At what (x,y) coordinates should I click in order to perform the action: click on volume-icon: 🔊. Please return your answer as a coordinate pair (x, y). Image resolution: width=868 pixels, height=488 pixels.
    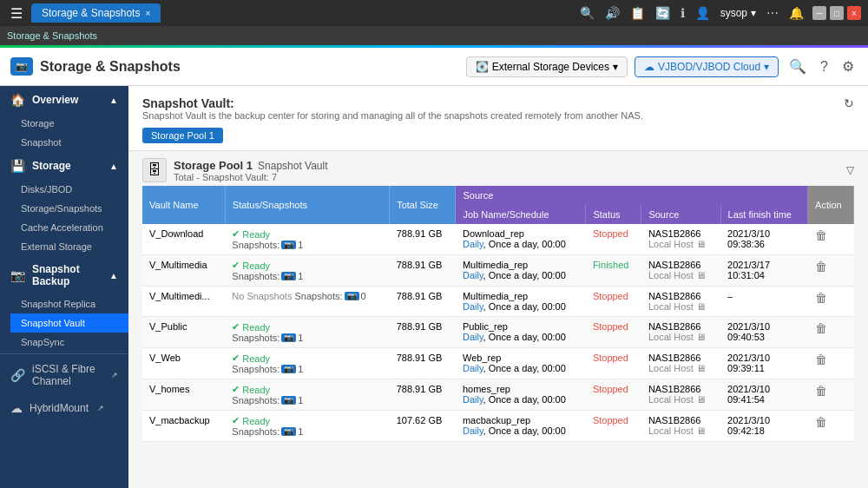
    Looking at the image, I should click on (613, 13).